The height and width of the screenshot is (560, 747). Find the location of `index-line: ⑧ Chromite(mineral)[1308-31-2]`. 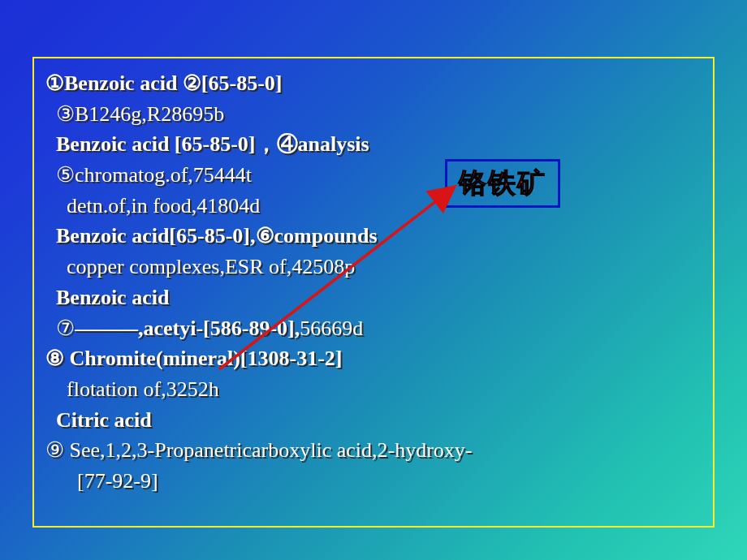

index-line: ⑧ Chromite(mineral)[1308-31-2] is located at coordinates (374, 359).